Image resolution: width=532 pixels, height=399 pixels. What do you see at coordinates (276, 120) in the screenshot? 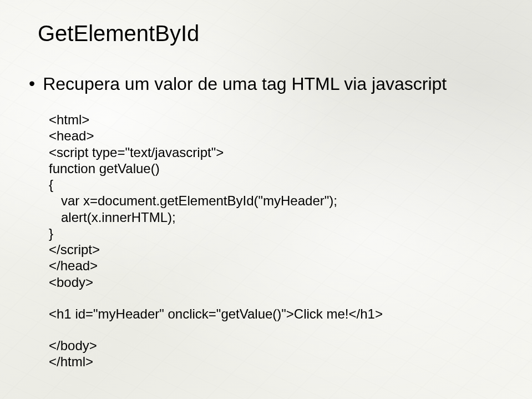
I see `code-line: <html>` at bounding box center [276, 120].